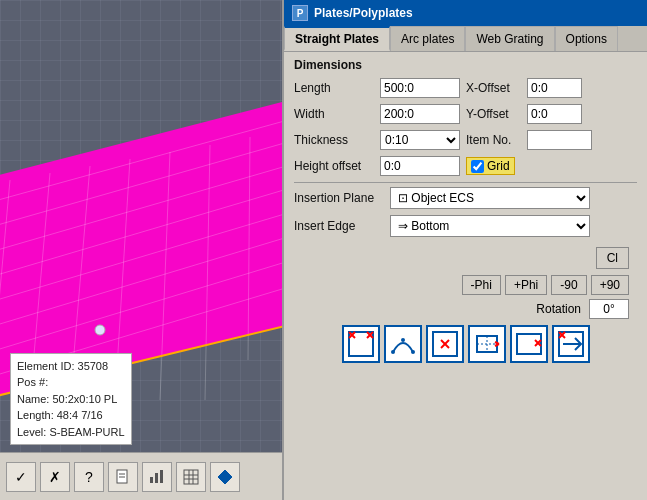  I want to click on rotation-label: Rotation, so click(558, 309).